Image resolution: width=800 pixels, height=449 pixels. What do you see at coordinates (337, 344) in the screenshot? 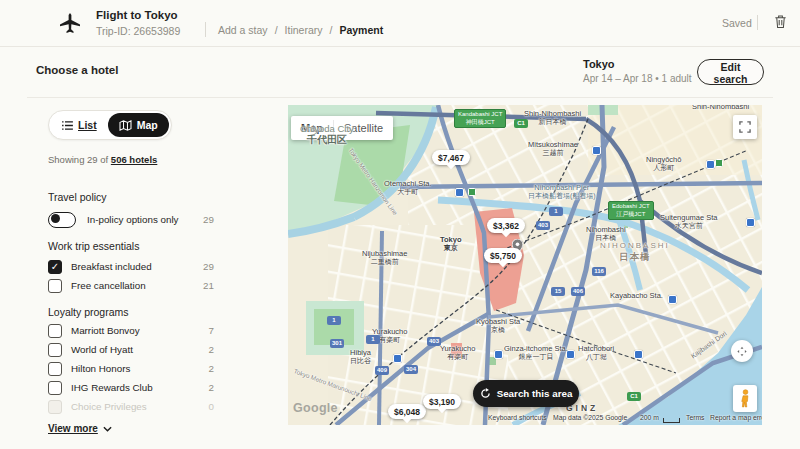
I see `road-shield: 301` at bounding box center [337, 344].